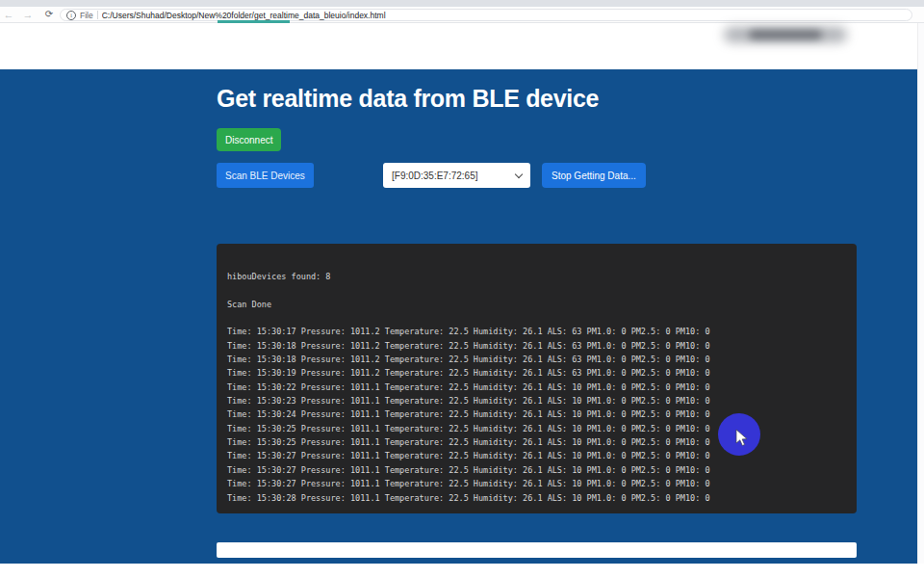 Image resolution: width=924 pixels, height=578 pixels. Describe the element at coordinates (741, 437) in the screenshot. I see `mouse-cursor-icon` at that location.